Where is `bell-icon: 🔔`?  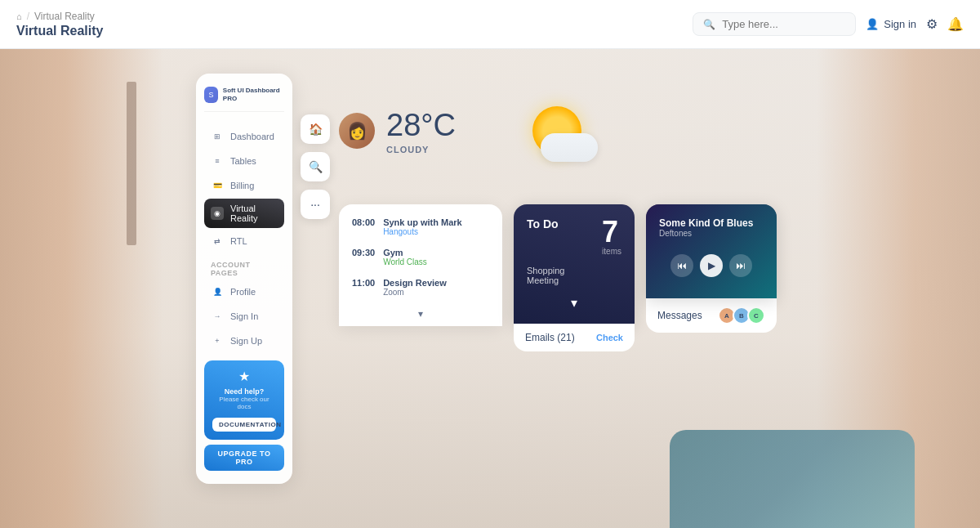
bell-icon: 🔔 is located at coordinates (956, 25).